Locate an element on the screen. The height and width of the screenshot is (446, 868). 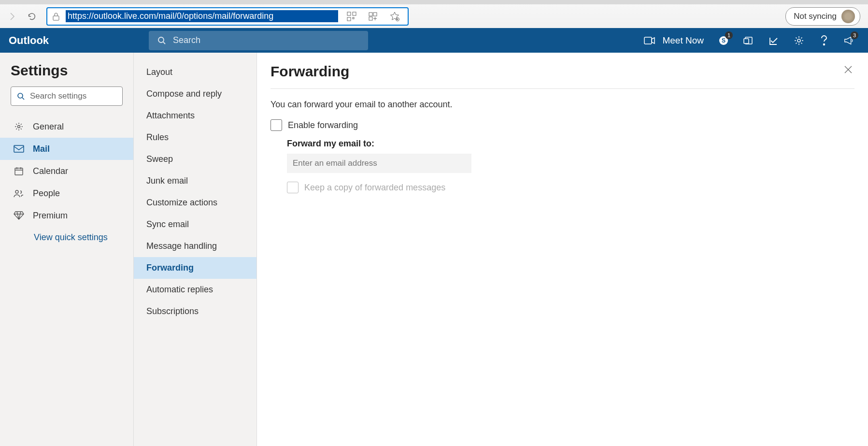
megaphone-icon: 3 is located at coordinates (849, 41).